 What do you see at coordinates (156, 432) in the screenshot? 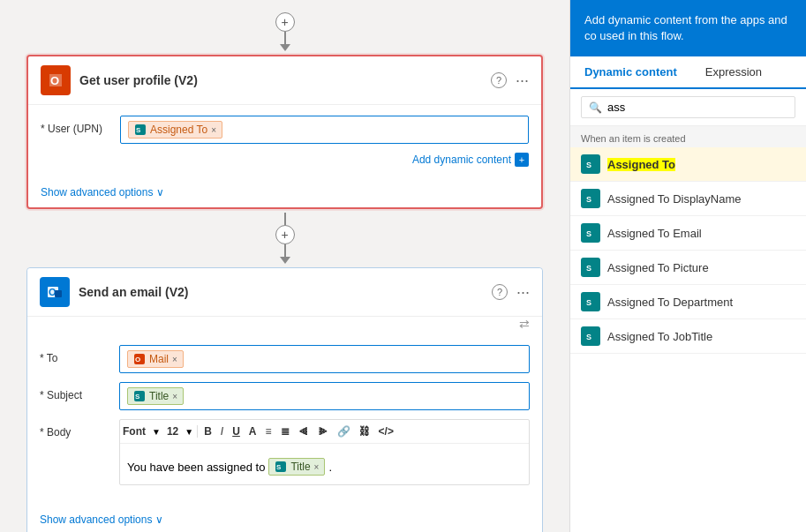
I see `font-dropdown-icon: ▼` at bounding box center [156, 432].